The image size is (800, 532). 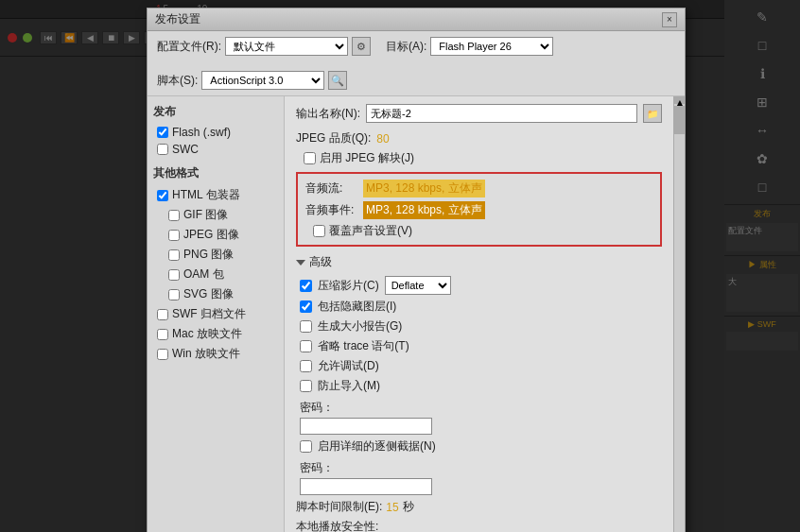 I want to click on png-label: PNG 图像, so click(x=208, y=255).